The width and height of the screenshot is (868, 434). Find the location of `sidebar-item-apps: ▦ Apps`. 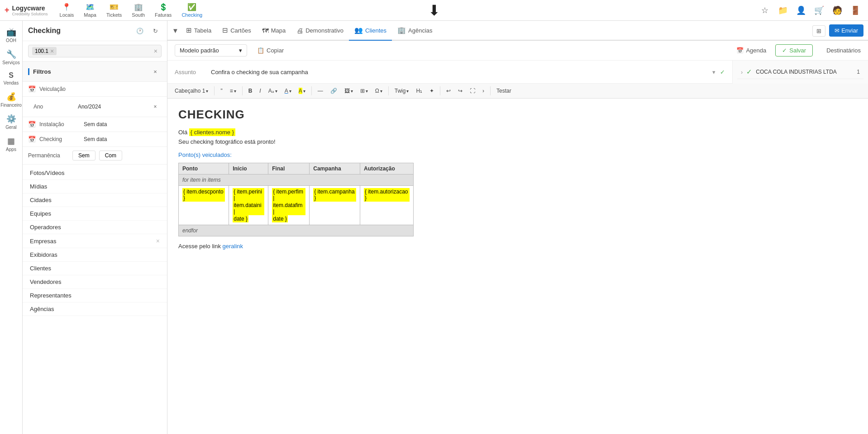

sidebar-item-apps: ▦ Apps is located at coordinates (11, 144).